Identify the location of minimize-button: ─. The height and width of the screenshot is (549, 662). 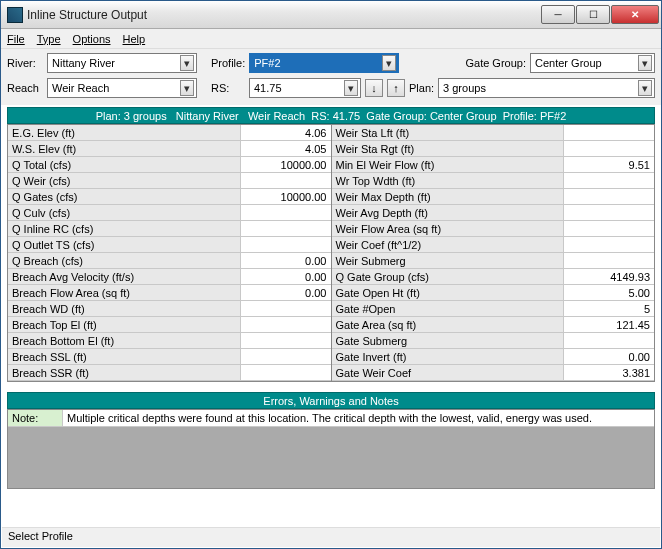
(558, 14).